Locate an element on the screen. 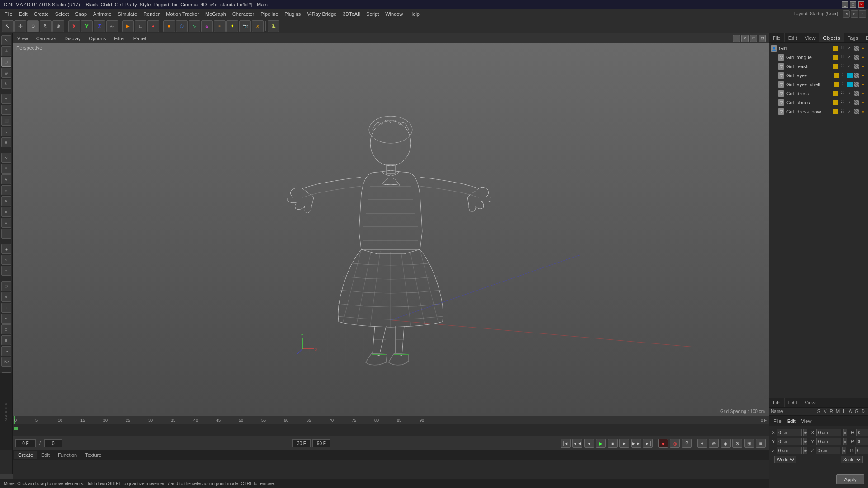 Image resolution: width=868 pixels, height=488 pixels. tool-light: ✦ is located at coordinates (232, 26).